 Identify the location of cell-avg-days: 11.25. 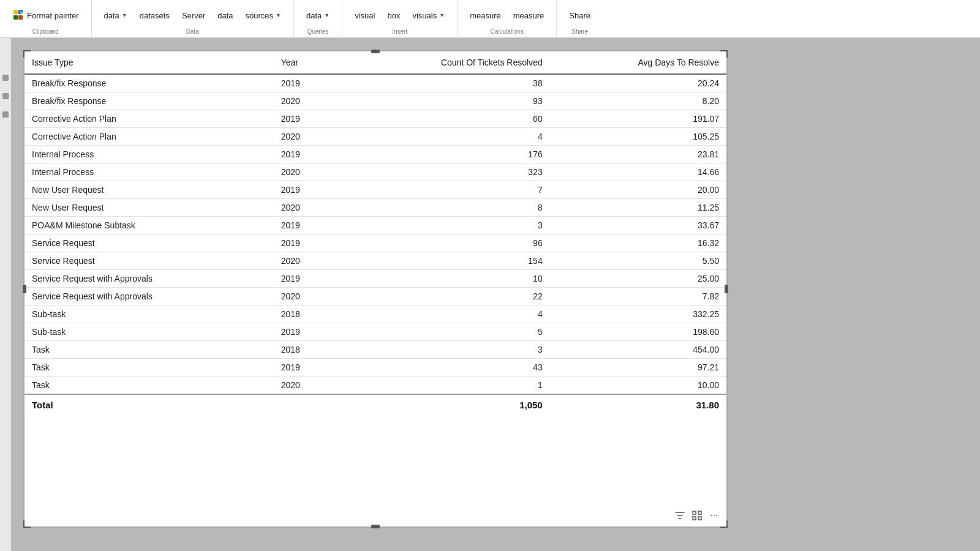
(638, 208).